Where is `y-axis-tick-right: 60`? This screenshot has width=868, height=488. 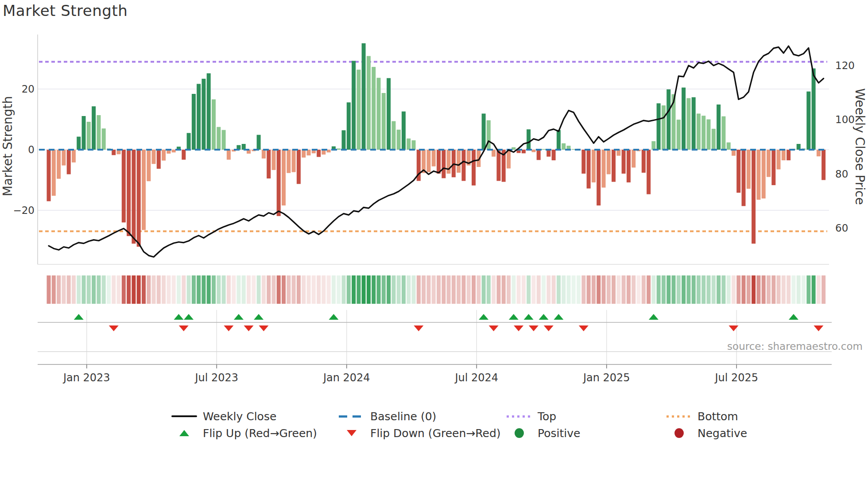
y-axis-tick-right: 60 is located at coordinates (841, 228).